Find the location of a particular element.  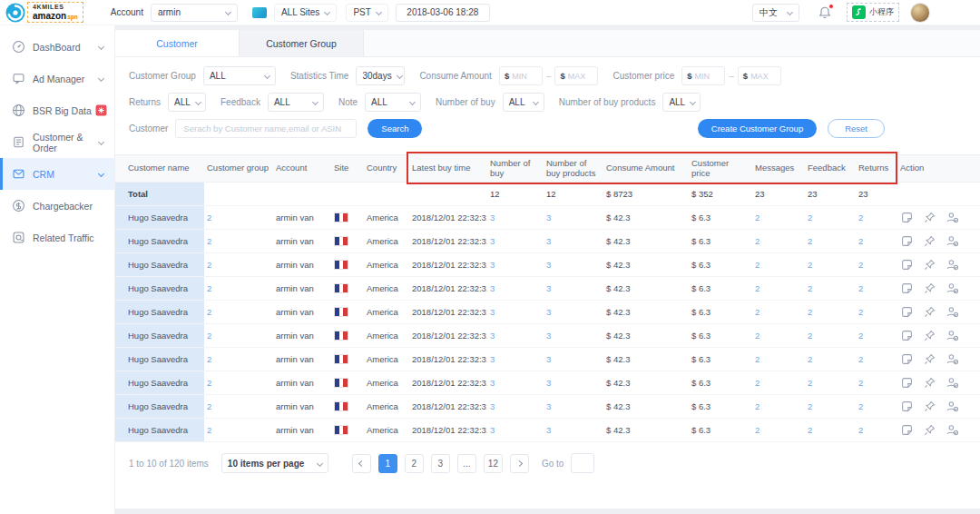

page-button-2: 2 is located at coordinates (414, 463).